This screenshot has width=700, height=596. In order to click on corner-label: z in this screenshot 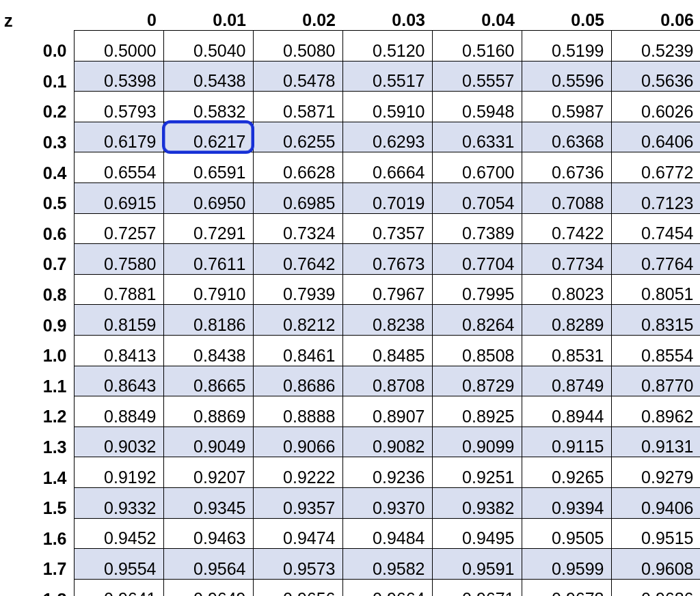, I will do `click(37, 15)`.